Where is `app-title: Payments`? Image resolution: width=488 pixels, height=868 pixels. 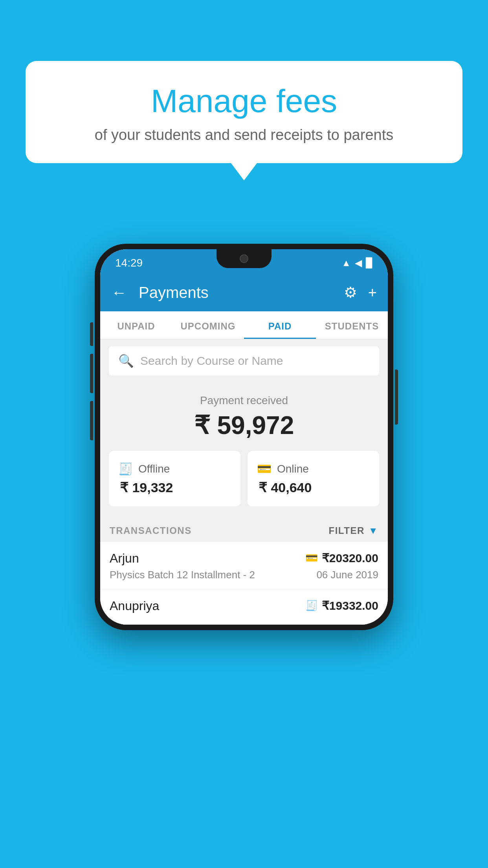 app-title: Payments is located at coordinates (237, 292).